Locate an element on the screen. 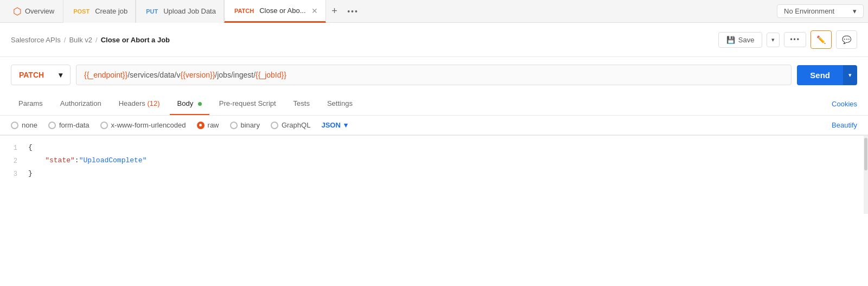 The height and width of the screenshot is (286, 868). tab-headers: Headers (12) is located at coordinates (139, 104).